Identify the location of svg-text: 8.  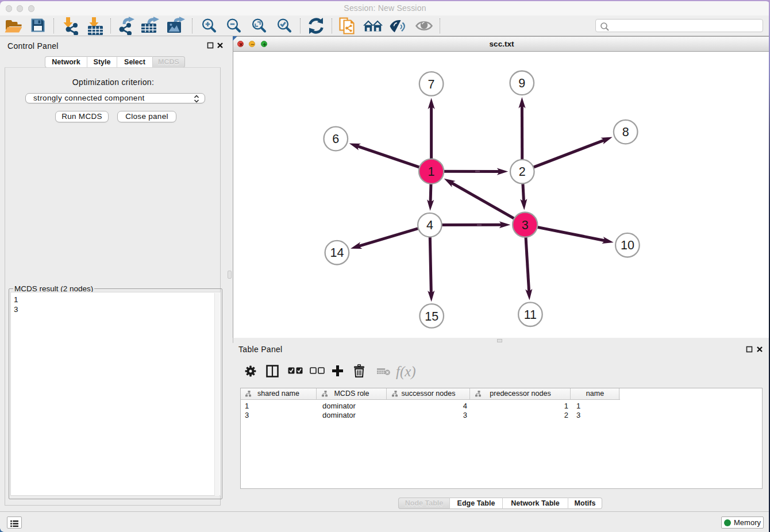
(626, 132).